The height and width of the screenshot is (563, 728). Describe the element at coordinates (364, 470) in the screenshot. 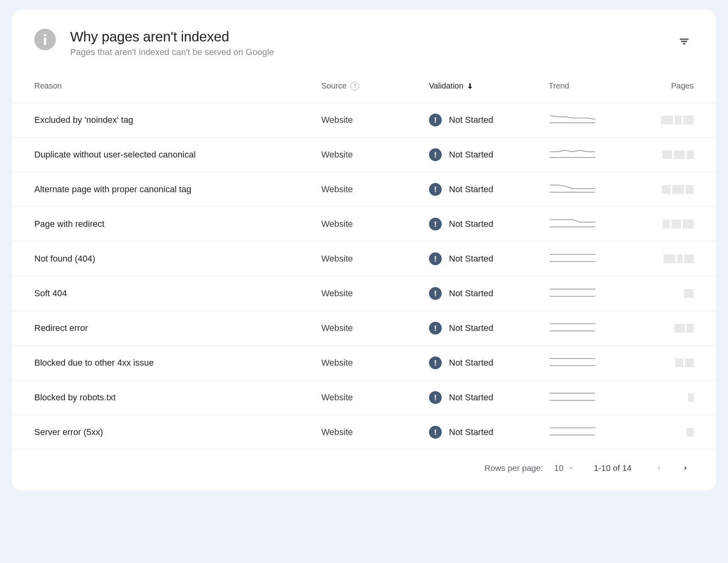

I see `table-footer: Rows per page: 10 1-10 of 14` at that location.